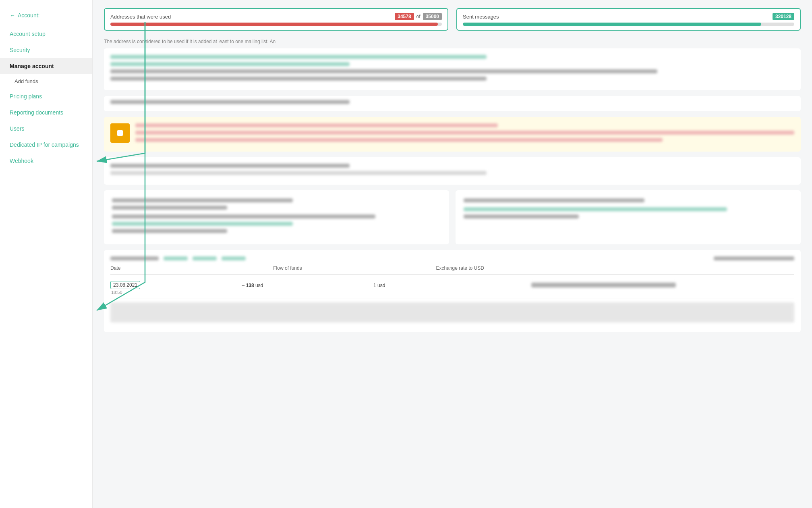  Describe the element at coordinates (713, 268) in the screenshot. I see `col-header-extra` at that location.